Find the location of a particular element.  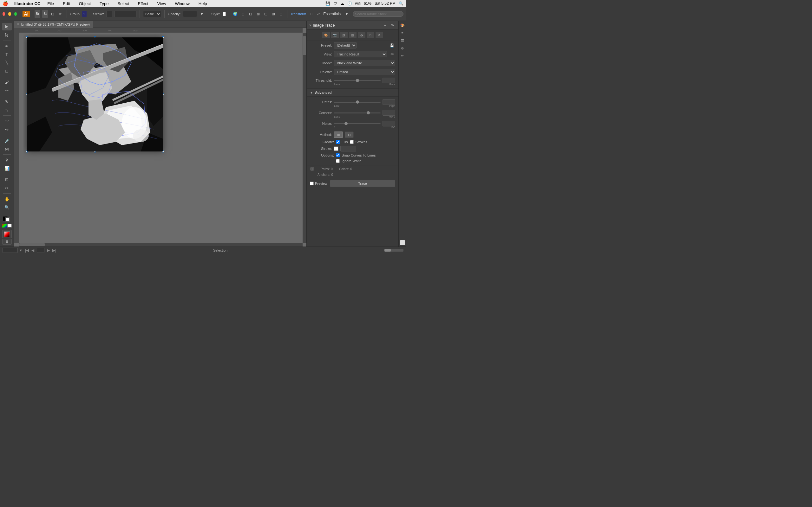

paths-slider is located at coordinates (357, 102).